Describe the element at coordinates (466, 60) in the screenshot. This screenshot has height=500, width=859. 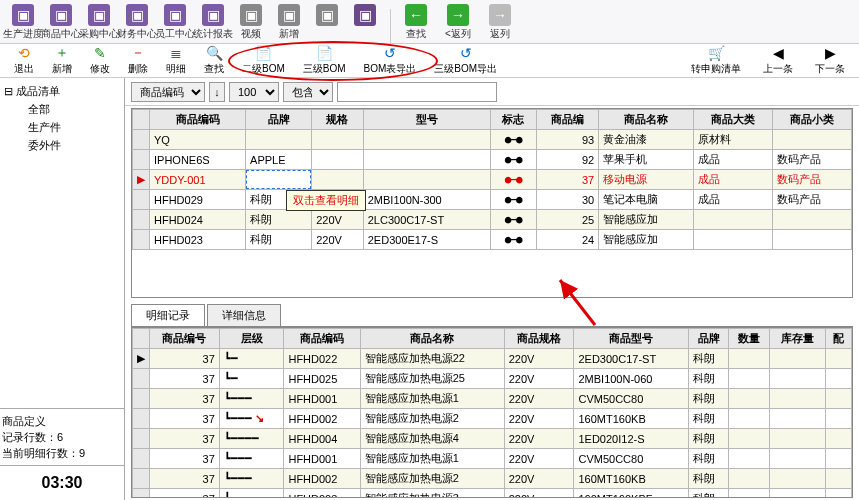
I see `action-三级BOM导出: ↺三级BOM导出` at that location.